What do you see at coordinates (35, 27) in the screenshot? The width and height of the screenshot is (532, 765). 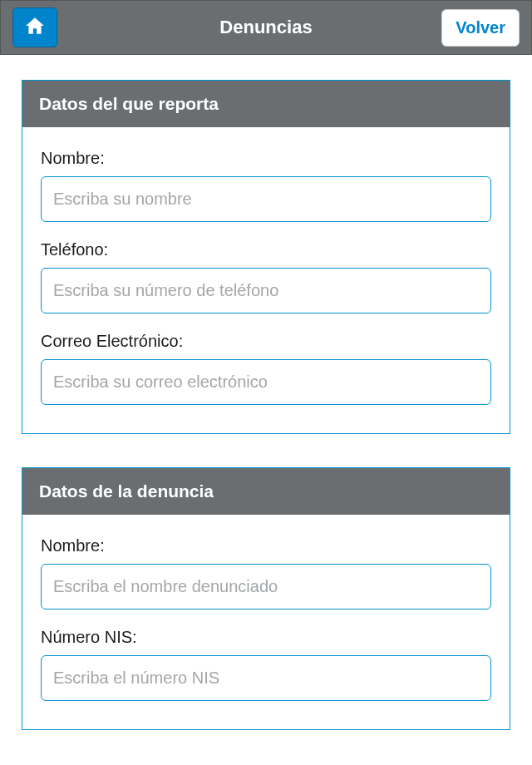 I see `home-button` at bounding box center [35, 27].